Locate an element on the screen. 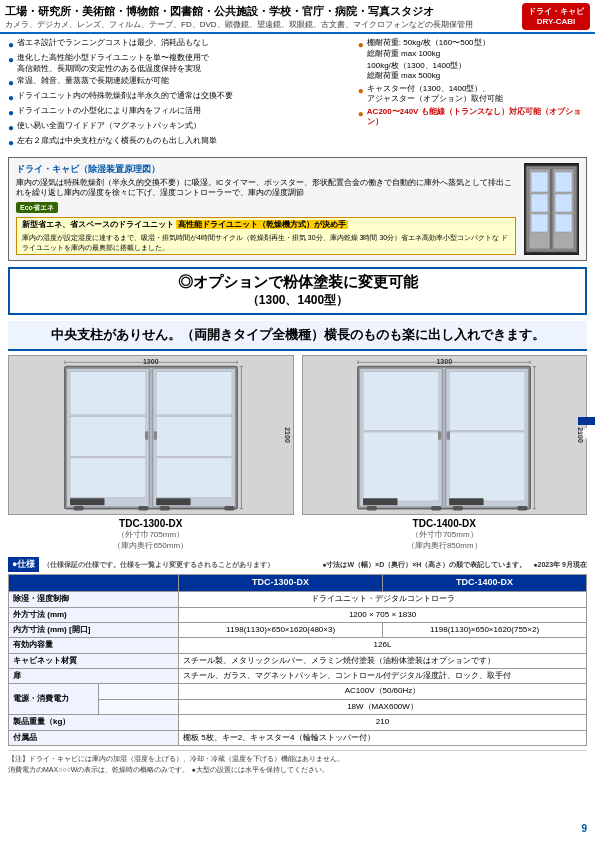  eco-body: 庫内の湿気は特殊乾燥剤（半永久的交換不要）に吸湿。ICタイマー、ボッスター、形状… is located at coordinates (266, 188).